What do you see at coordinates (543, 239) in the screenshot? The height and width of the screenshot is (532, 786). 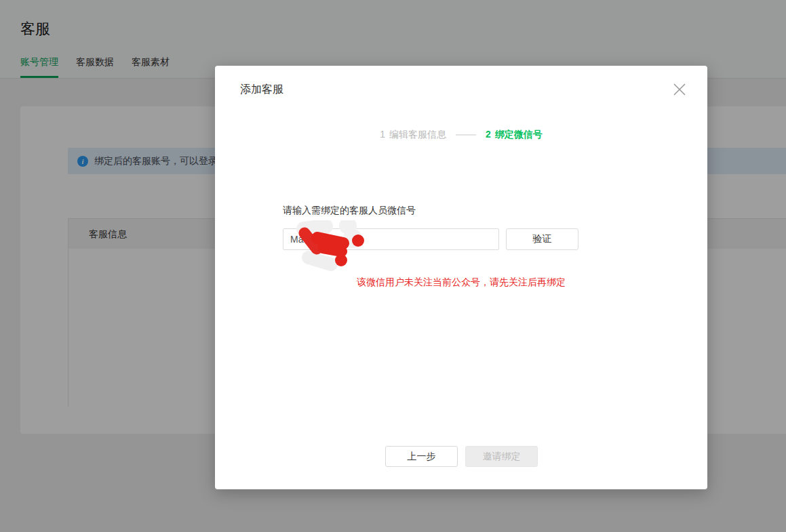 I see `verify-button: 验证` at bounding box center [543, 239].